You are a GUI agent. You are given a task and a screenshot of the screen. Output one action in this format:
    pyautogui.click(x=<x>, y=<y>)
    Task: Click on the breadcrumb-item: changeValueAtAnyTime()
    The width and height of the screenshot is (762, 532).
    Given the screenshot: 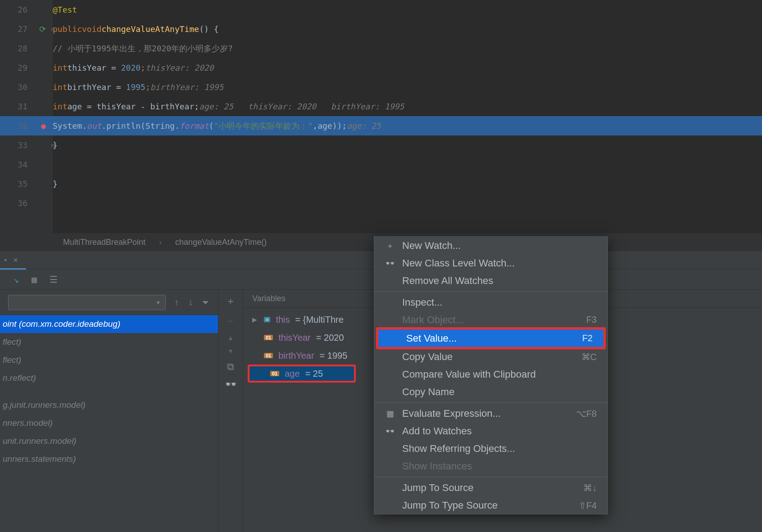 What is the action you would take?
    pyautogui.click(x=221, y=242)
    